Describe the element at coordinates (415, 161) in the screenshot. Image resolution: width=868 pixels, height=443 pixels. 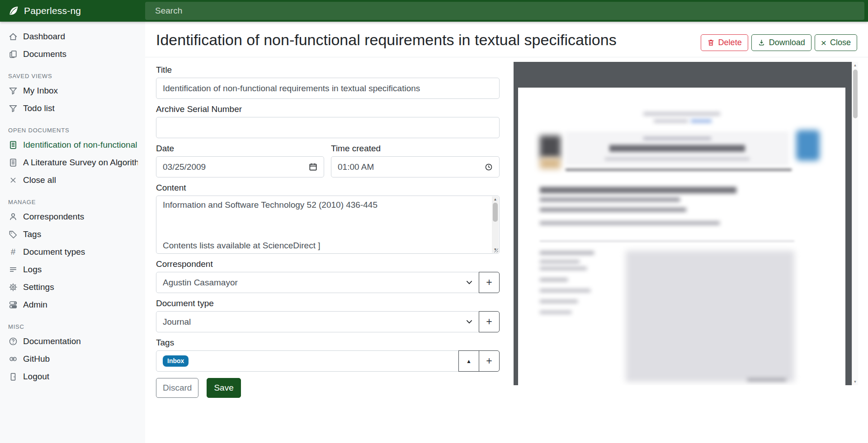
I see `time-field-group: Time created 01:00 AM` at that location.